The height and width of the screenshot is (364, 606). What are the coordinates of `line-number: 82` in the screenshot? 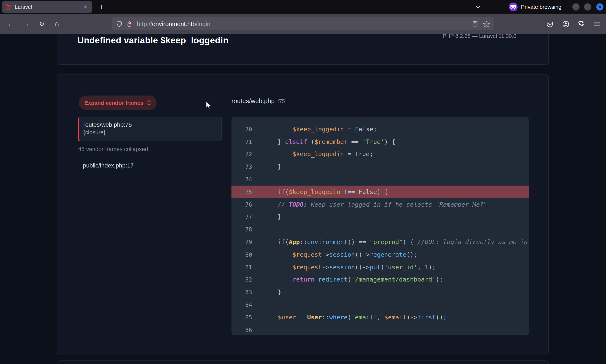 It's located at (242, 280).